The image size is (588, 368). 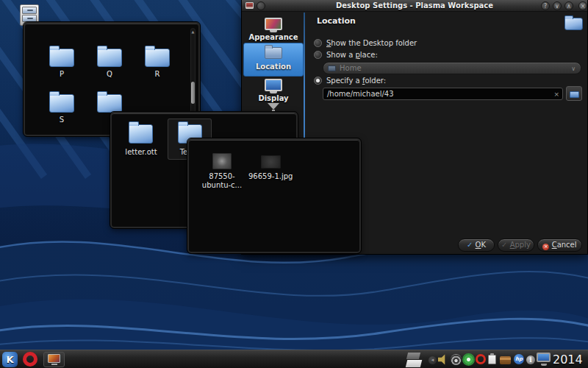 I want to click on maximize-button: ∧, so click(x=569, y=6).